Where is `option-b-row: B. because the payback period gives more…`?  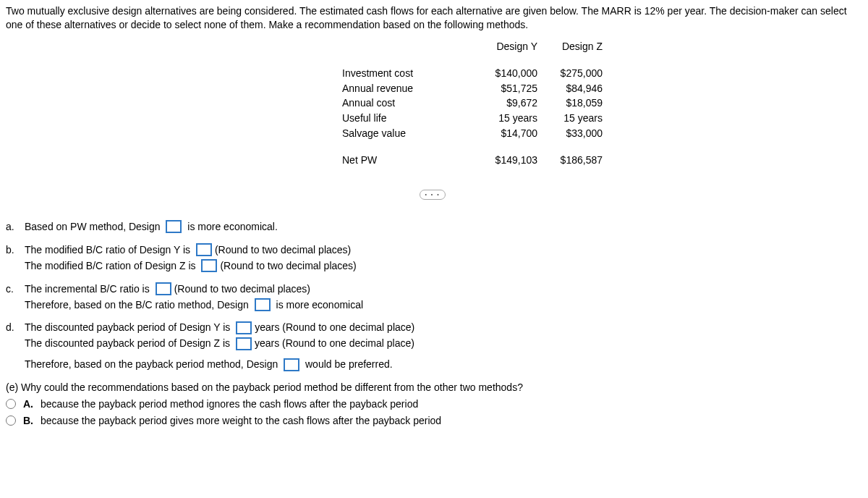
option-b-row: B. because the payback period gives more… is located at coordinates (434, 421).